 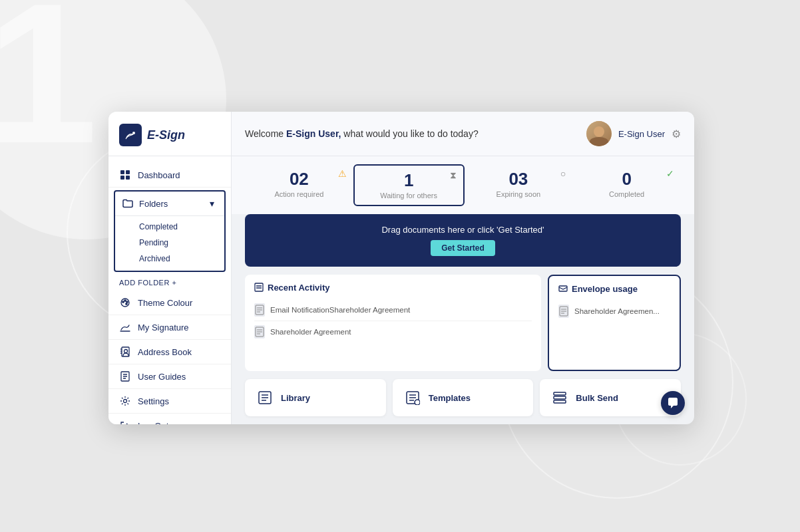 What do you see at coordinates (614, 289) in the screenshot?
I see `envelope-usage-title: Envelope usage` at bounding box center [614, 289].